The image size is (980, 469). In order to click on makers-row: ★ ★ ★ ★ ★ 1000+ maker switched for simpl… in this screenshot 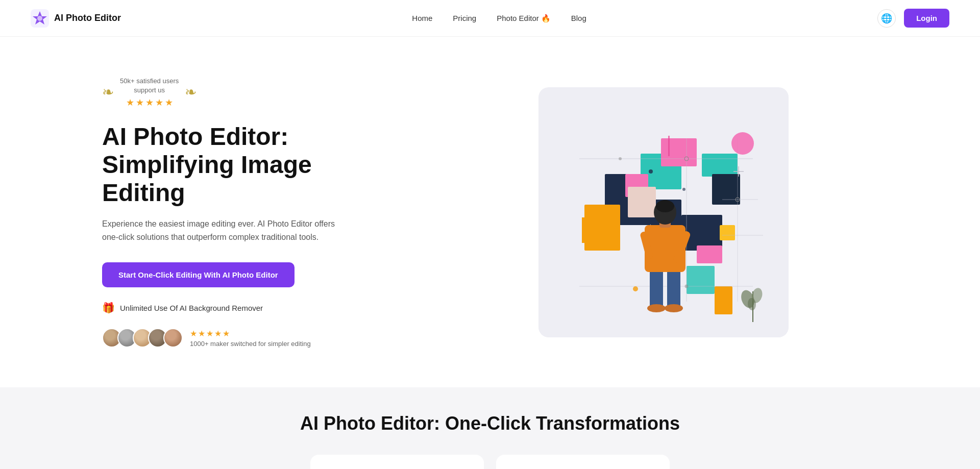, I will do `click(245, 338)`.